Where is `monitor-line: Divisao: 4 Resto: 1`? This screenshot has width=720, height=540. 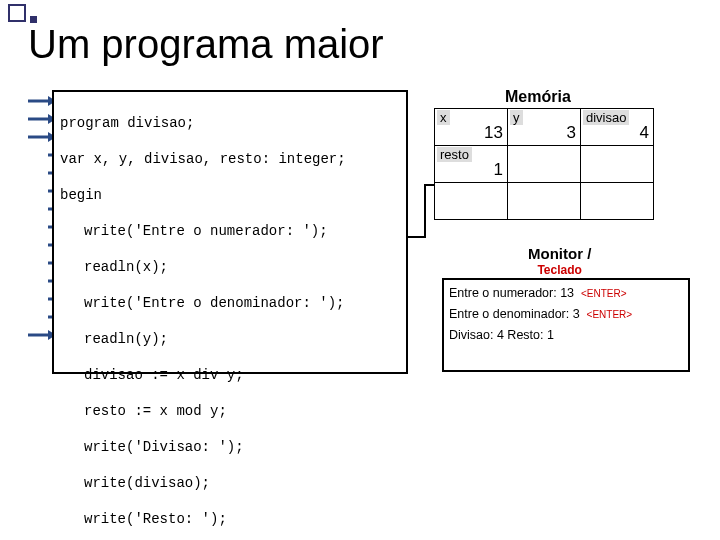
monitor-line: Divisao: 4 Resto: 1 is located at coordinates (566, 335).